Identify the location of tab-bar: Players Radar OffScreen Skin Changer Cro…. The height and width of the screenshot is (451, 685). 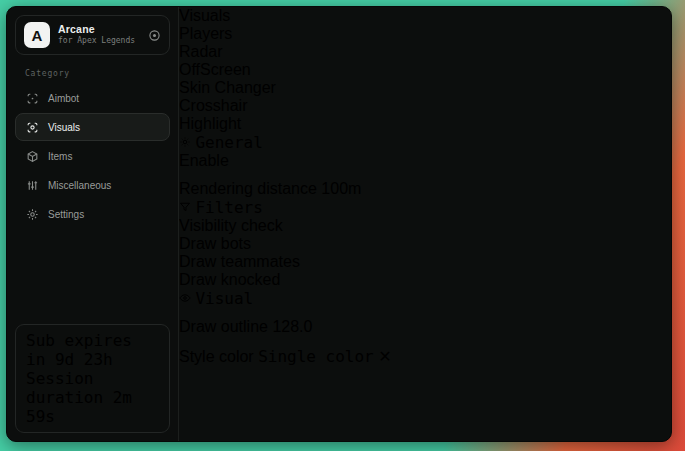
(286, 79).